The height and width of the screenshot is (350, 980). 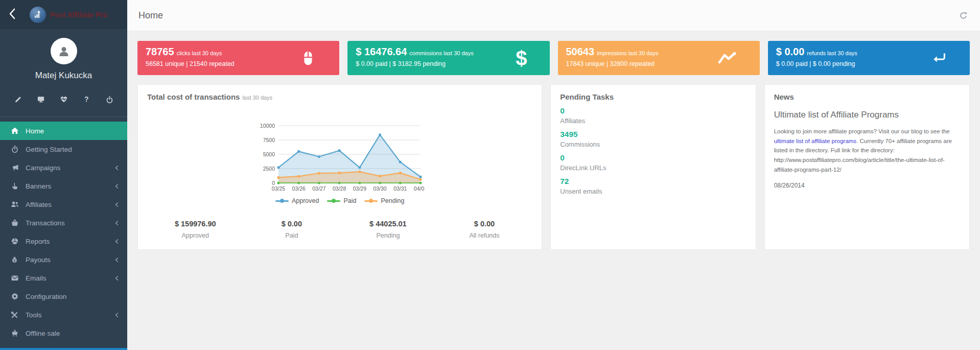 I want to click on chart-legend: ApprovedPaidPending, so click(x=340, y=201).